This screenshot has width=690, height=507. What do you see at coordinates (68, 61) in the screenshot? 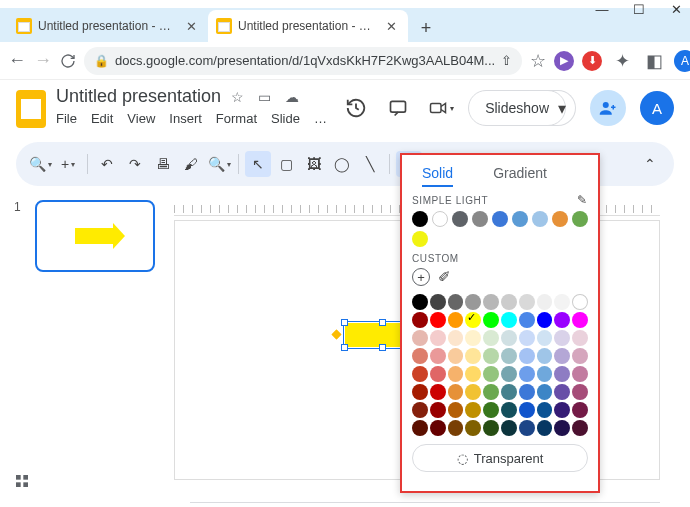
I see `reload-button` at bounding box center [68, 61].